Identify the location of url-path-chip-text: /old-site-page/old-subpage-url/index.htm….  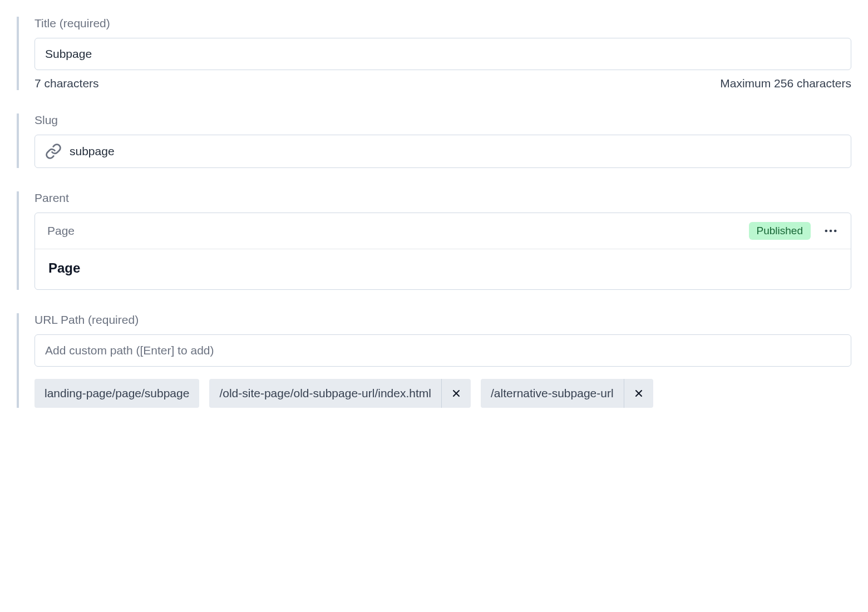
(325, 393).